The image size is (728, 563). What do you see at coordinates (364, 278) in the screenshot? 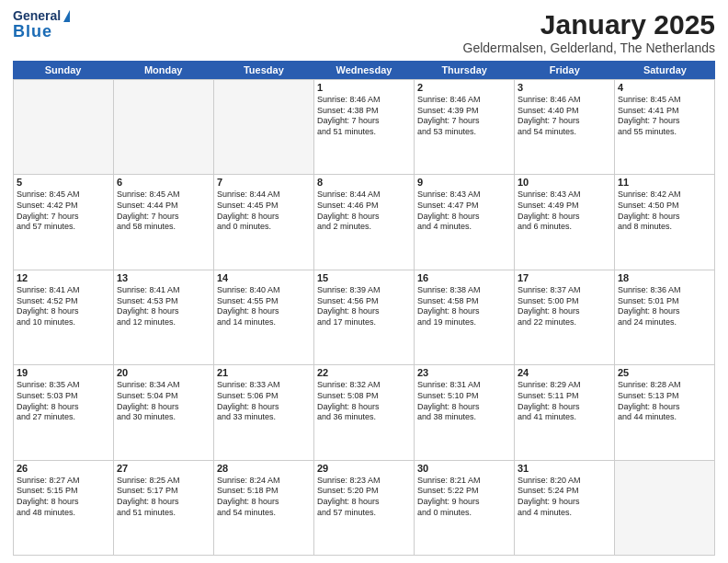
I see `day-number: 15` at bounding box center [364, 278].